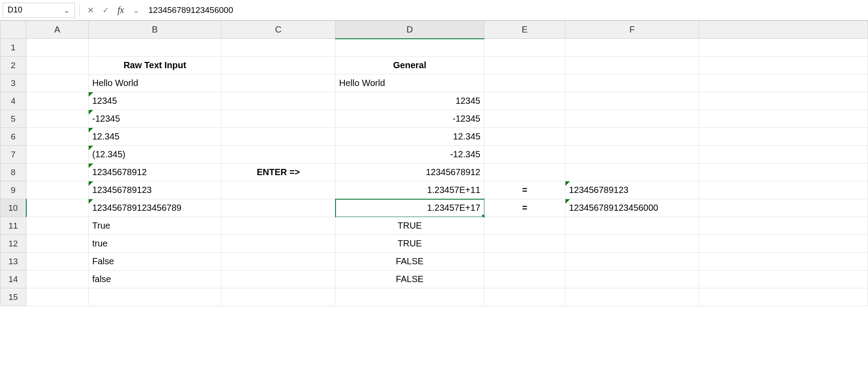 Image resolution: width=868 pixels, height=377 pixels. Describe the element at coordinates (525, 66) in the screenshot. I see `cell-E2` at that location.